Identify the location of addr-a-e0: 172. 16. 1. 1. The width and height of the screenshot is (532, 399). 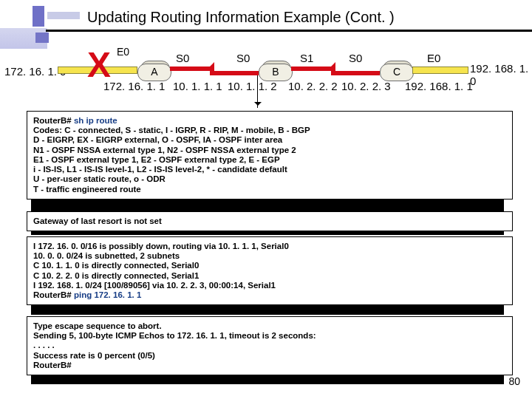
(134, 86).